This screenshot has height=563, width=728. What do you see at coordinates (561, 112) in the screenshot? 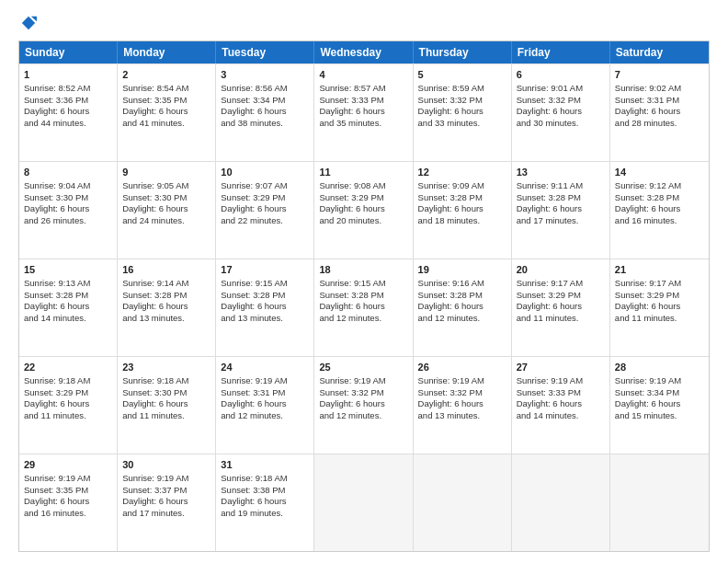
I see `cal-cell-6: 6Sunrise: 9:01 AMSunset: 3:32 PMDaylight…` at bounding box center [561, 112].